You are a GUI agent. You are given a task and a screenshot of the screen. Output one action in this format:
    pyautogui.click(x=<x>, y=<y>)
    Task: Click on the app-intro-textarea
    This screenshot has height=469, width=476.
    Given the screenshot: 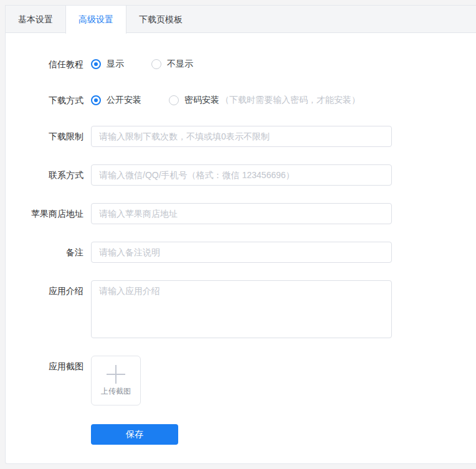 What is the action you would take?
    pyautogui.click(x=242, y=309)
    